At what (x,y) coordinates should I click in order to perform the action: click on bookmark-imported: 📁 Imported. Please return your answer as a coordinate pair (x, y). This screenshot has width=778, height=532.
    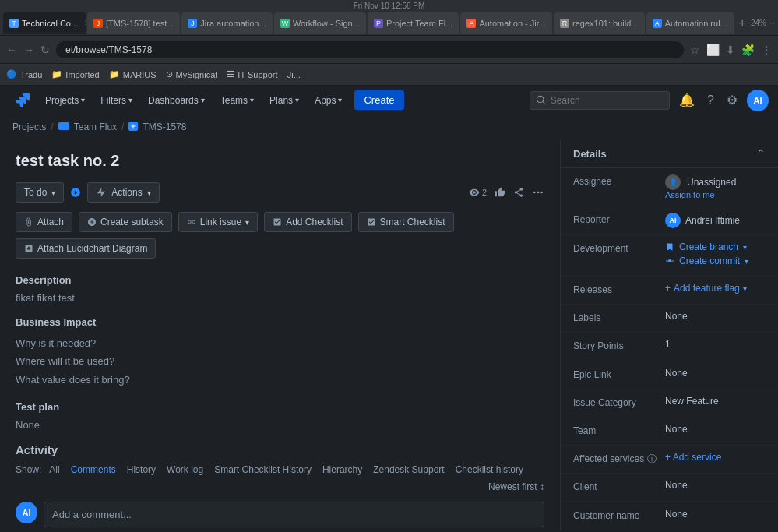
    Looking at the image, I should click on (75, 75).